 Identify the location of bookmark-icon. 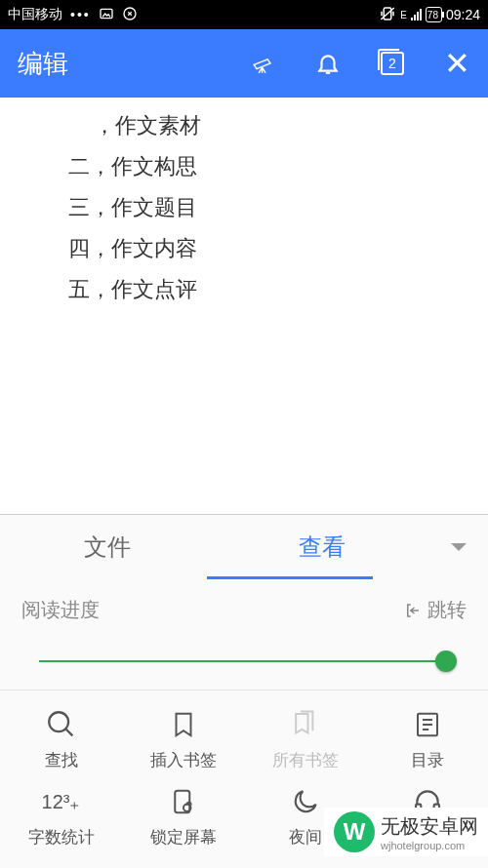
(183, 725).